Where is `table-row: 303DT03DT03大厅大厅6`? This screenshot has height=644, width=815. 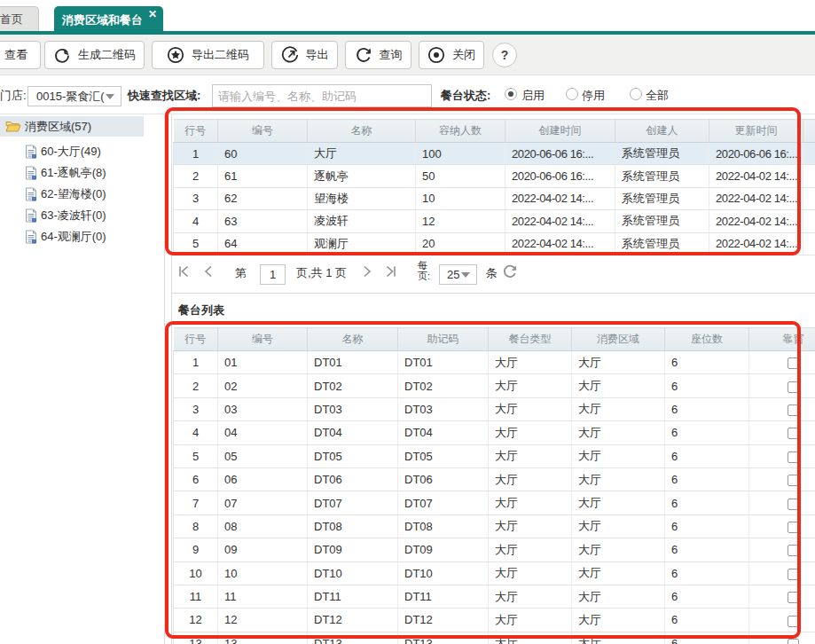
table-row: 303DT03DT03大厅大厅6 is located at coordinates (495, 409).